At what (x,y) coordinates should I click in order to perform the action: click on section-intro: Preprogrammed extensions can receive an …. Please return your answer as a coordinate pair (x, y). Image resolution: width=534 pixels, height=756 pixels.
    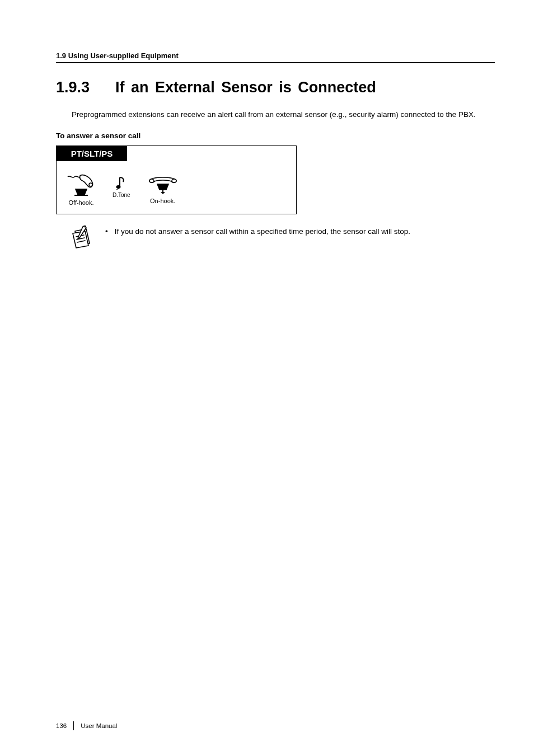
    Looking at the image, I should click on (283, 115).